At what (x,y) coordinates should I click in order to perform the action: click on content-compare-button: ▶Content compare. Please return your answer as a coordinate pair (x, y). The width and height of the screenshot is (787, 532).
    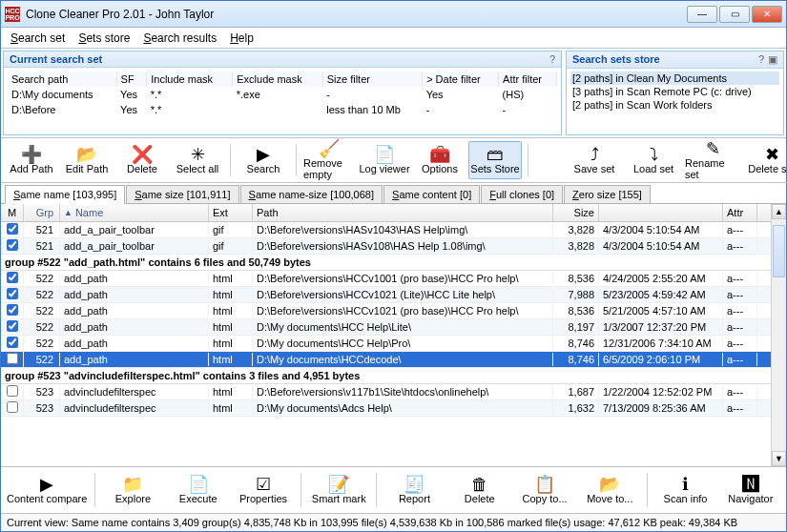
    Looking at the image, I should click on (47, 490).